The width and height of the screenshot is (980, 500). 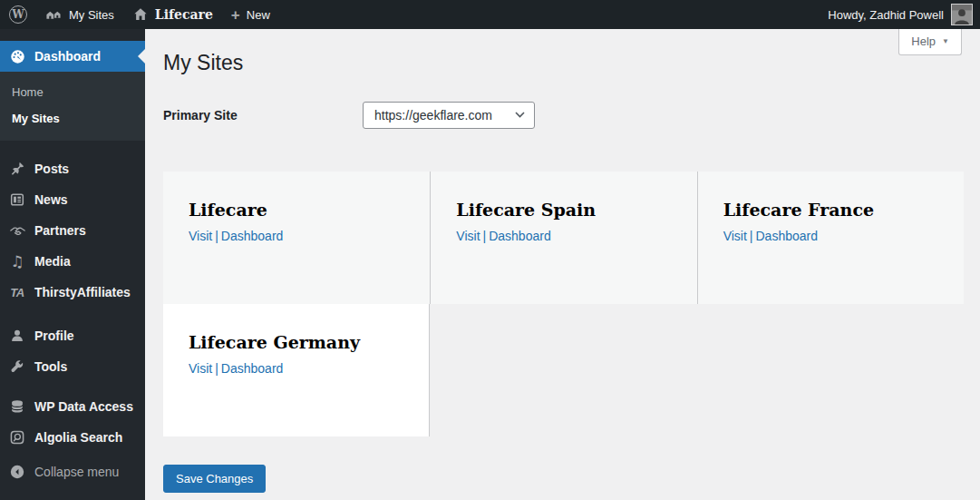 What do you see at coordinates (73, 336) in the screenshot?
I see `sidebar-item-profile: Profile` at bounding box center [73, 336].